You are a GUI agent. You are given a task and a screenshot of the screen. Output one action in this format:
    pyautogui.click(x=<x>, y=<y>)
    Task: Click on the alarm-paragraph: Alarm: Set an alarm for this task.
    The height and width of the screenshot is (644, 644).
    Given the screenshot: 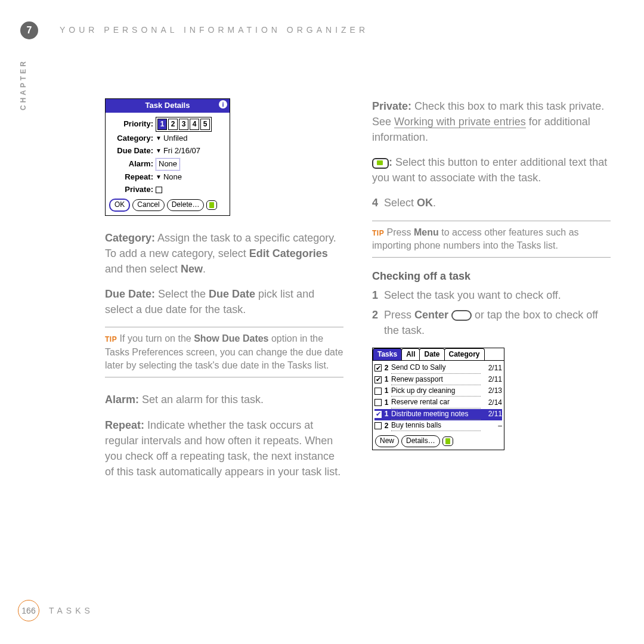 What is the action you would take?
    pyautogui.click(x=224, y=400)
    